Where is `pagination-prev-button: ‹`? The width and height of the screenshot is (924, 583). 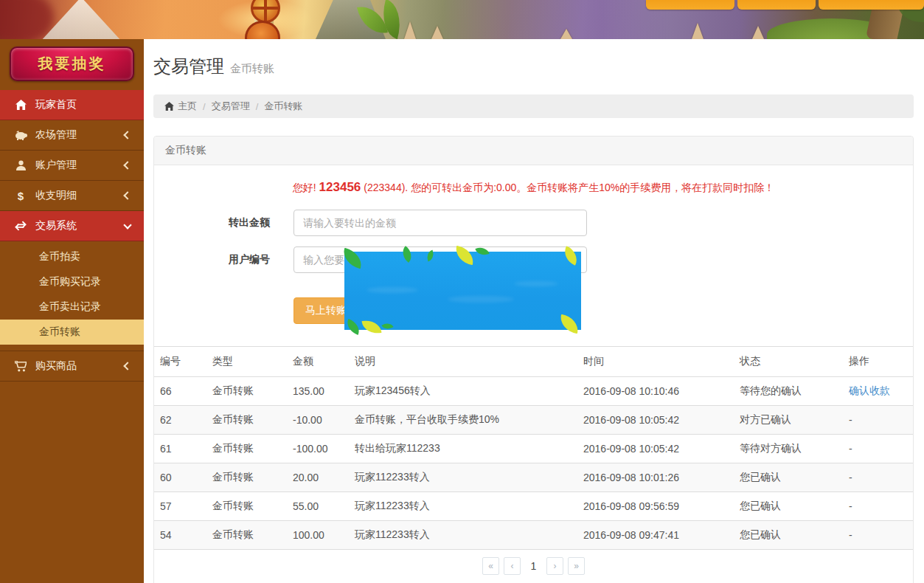 pagination-prev-button: ‹ is located at coordinates (512, 566).